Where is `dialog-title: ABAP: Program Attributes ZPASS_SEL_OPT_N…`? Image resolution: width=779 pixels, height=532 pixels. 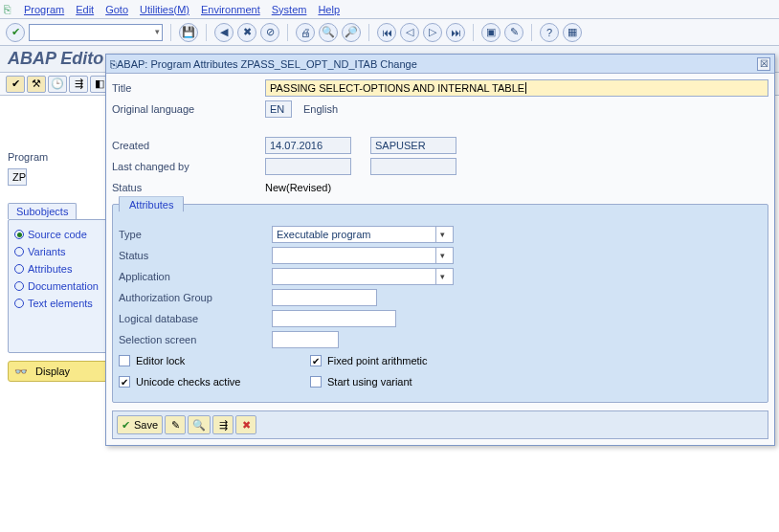
dialog-title: ABAP: Program Attributes ZPASS_SEL_OPT_N… is located at coordinates (267, 64).